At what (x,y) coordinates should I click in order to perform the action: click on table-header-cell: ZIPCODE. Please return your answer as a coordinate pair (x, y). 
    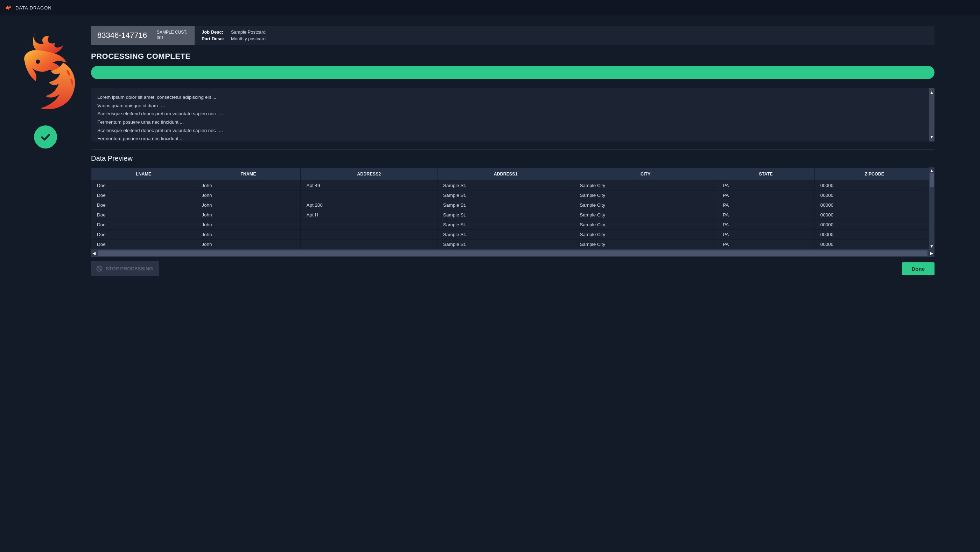
    Looking at the image, I should click on (874, 174).